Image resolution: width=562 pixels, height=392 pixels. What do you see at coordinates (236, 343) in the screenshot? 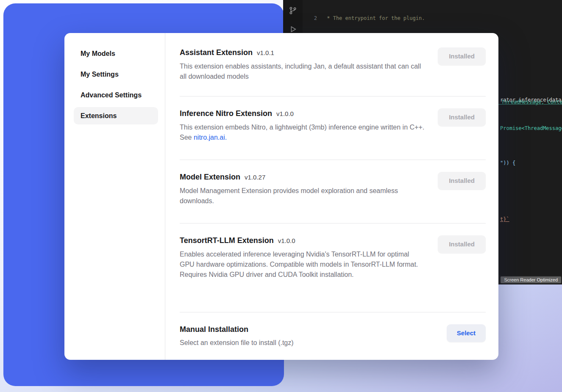
I see `manual-installation-description: Select an extension file to install (.tg…` at bounding box center [236, 343].